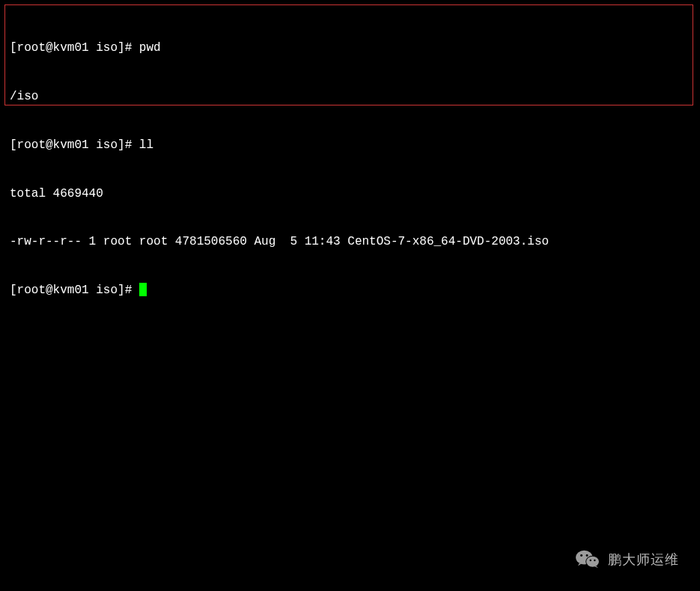  Describe the element at coordinates (349, 97) in the screenshot. I see `terminal-line: /iso` at that location.